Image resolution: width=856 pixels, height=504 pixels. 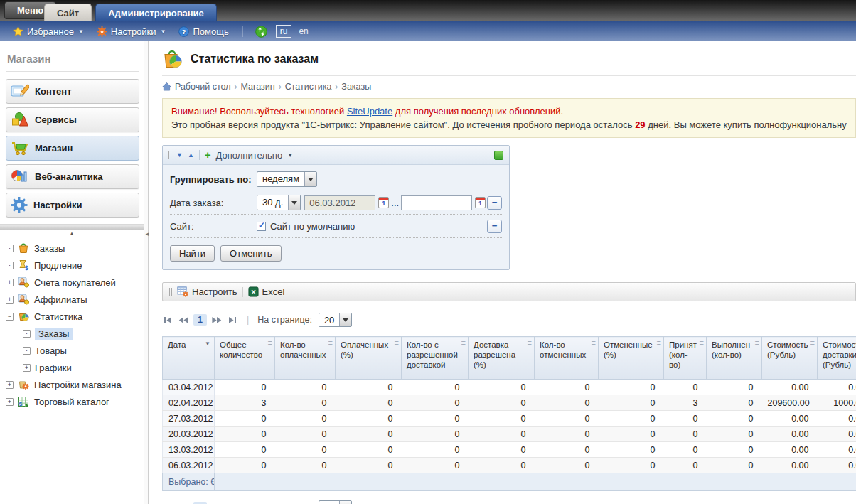 What do you see at coordinates (267, 291) in the screenshot?
I see `excel-export-button: X Excel` at bounding box center [267, 291].